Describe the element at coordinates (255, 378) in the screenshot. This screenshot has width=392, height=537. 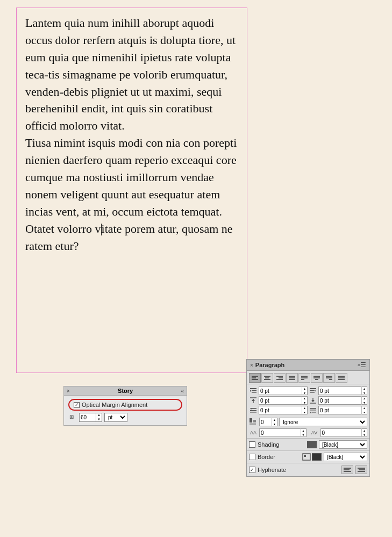
I see `align-left-button` at that location.